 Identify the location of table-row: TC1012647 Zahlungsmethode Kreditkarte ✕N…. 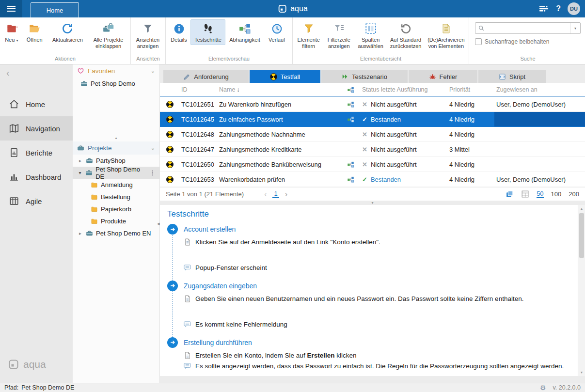
(372, 149).